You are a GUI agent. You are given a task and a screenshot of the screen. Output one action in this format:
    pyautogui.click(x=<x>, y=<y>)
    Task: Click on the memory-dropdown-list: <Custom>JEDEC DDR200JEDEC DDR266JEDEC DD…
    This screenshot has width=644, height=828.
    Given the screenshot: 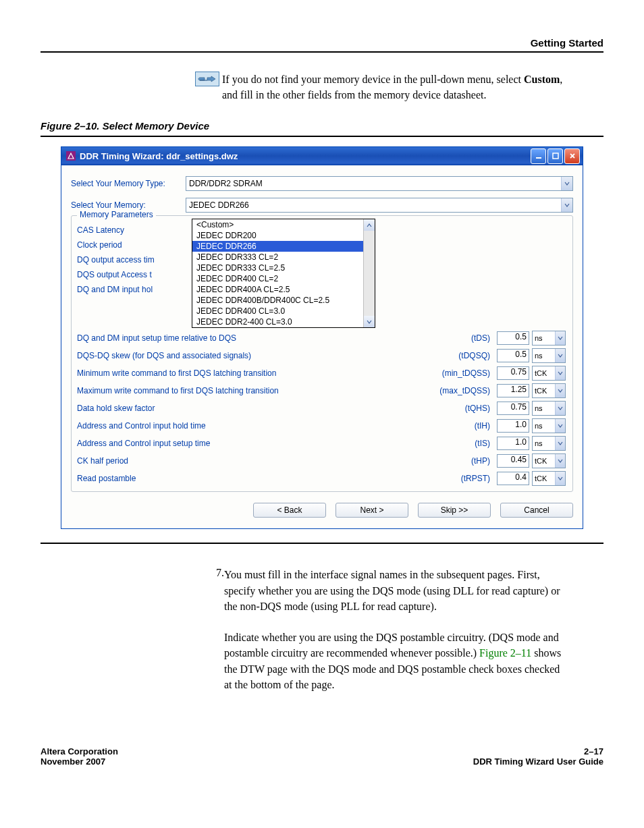 What is the action you would take?
    pyautogui.click(x=284, y=273)
    